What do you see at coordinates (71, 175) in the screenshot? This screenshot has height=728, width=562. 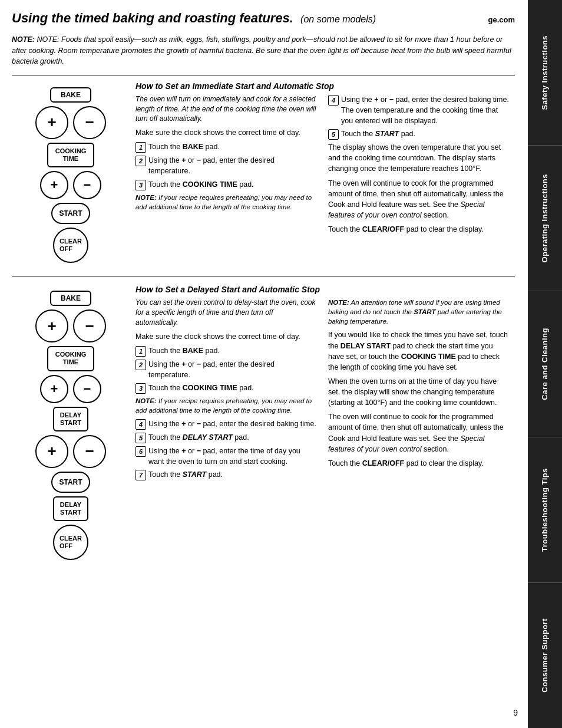 I see `section1-buttons: BAKE + − COOKINGTIME + − START CLEAROFF` at bounding box center [71, 175].